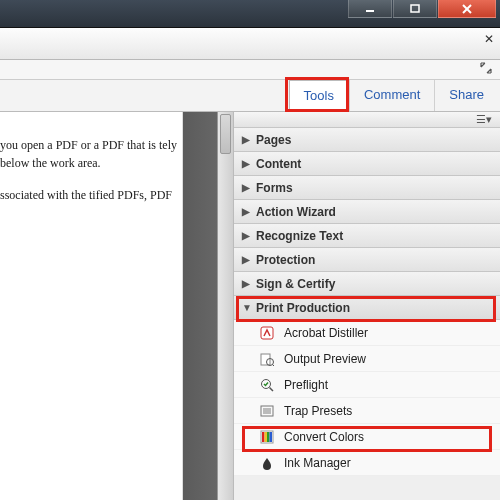 This screenshot has width=500, height=500. What do you see at coordinates (367, 385) in the screenshot?
I see `item-preflight: Preflight` at bounding box center [367, 385].